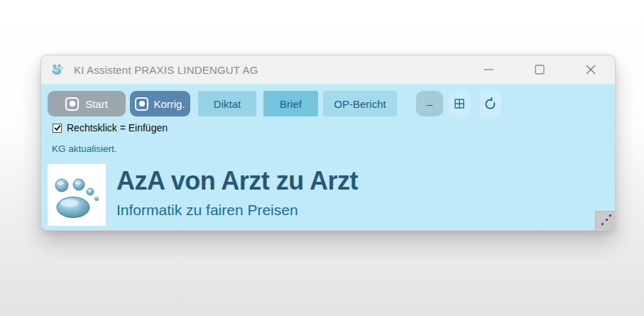 The height and width of the screenshot is (316, 644). I want to click on brand-subtitle: Informatik zu fairen Preisen, so click(237, 210).